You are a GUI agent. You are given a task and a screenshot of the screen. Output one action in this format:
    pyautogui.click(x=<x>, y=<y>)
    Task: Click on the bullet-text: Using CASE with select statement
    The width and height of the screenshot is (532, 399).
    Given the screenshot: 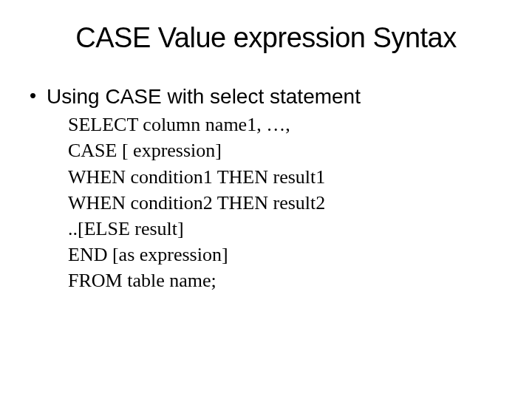 What is the action you would take?
    pyautogui.click(x=204, y=97)
    